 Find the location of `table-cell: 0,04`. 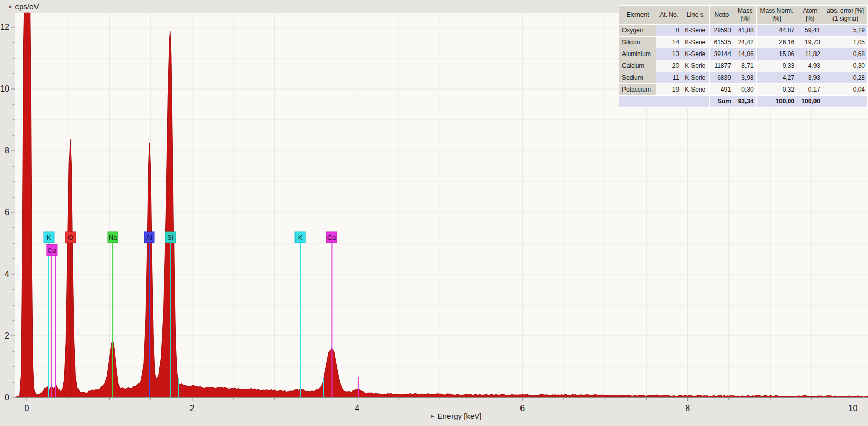

table-cell: 0,04 is located at coordinates (845, 90).